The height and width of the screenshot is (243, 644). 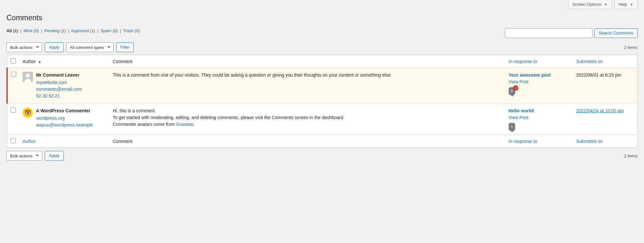 I want to click on bulk-actions-select-bottom: Bulk actions, so click(x=24, y=156).